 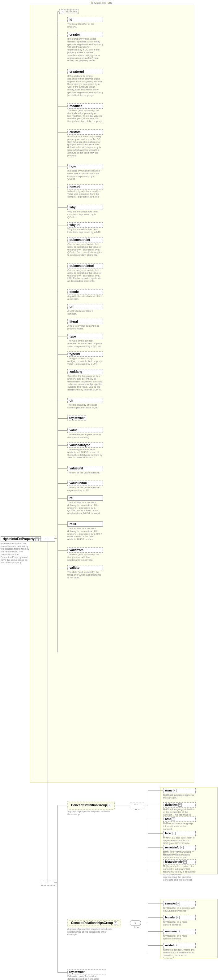 What do you see at coordinates (85, 116) in the screenshot?
I see `attr-desc: The date (and, optionally, the time) whe…` at bounding box center [85, 116].